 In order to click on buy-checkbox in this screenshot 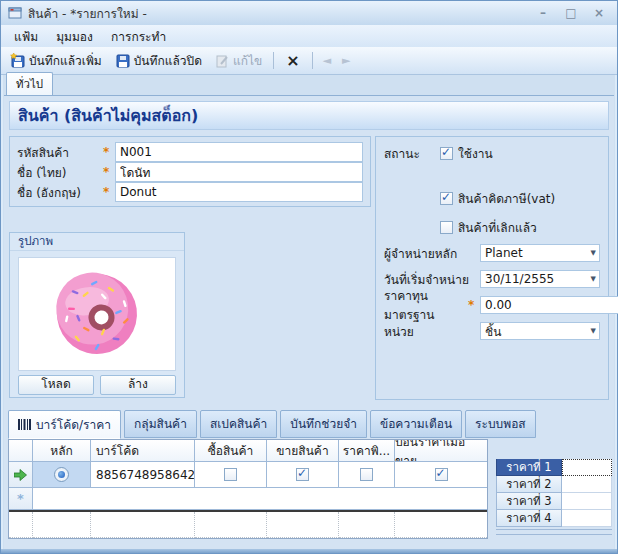, I will do `click(230, 474)`.